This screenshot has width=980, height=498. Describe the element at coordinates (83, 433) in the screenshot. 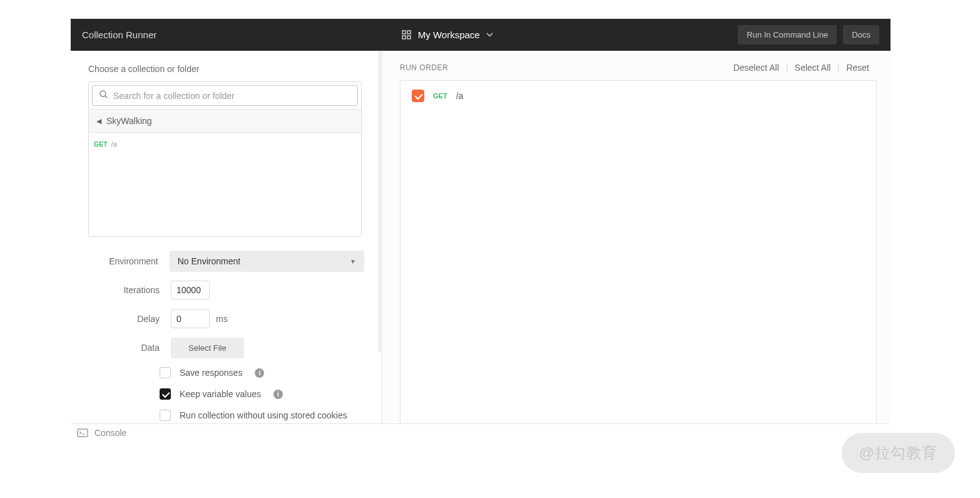

I see `console-icon` at that location.